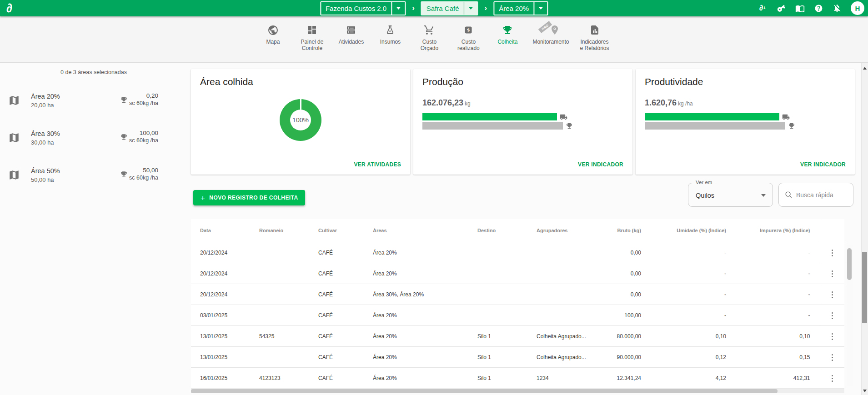  What do you see at coordinates (517, 336) in the screenshot?
I see `table-row: 13/01/2025 54325 CAFÉ Área 20% Silo 1 Co…` at bounding box center [517, 336].